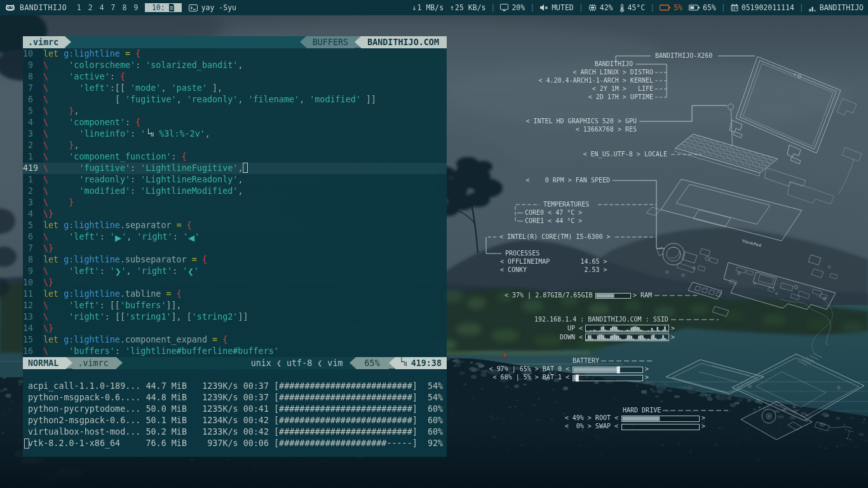 The height and width of the screenshot is (488, 868). I want to click on net-down-module: ↓1 MB/s, so click(428, 8).